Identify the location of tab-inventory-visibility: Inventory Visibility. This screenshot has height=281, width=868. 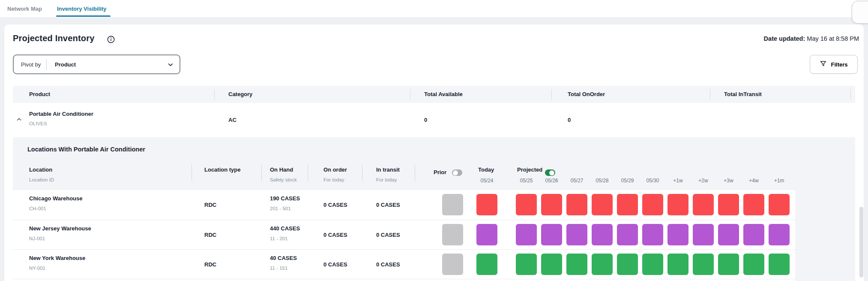
(81, 9).